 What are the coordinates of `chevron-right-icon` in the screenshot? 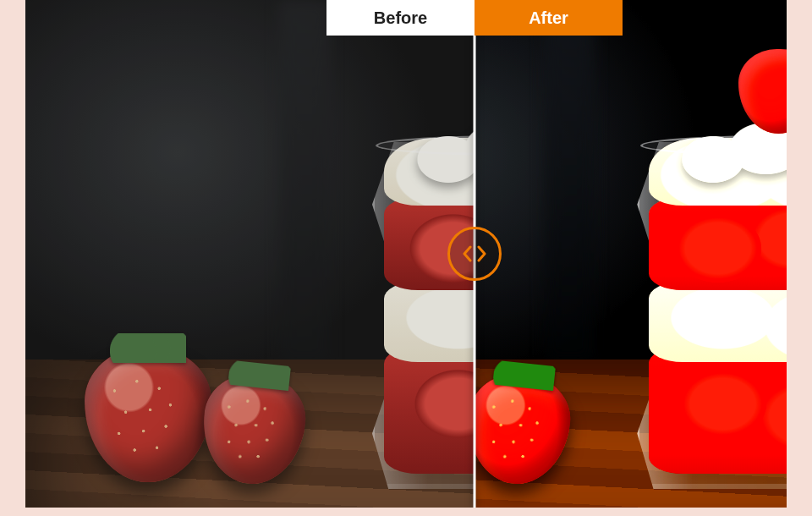 It's located at (482, 254).